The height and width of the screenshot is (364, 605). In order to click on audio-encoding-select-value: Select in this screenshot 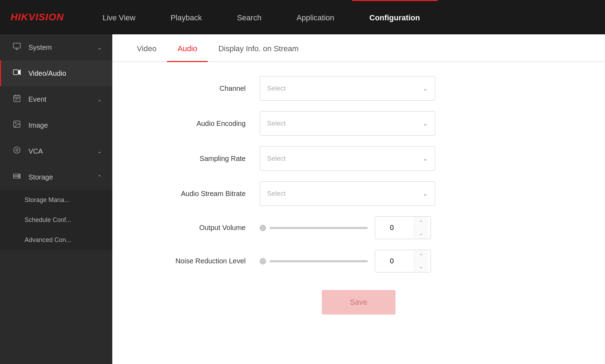, I will do `click(277, 123)`.